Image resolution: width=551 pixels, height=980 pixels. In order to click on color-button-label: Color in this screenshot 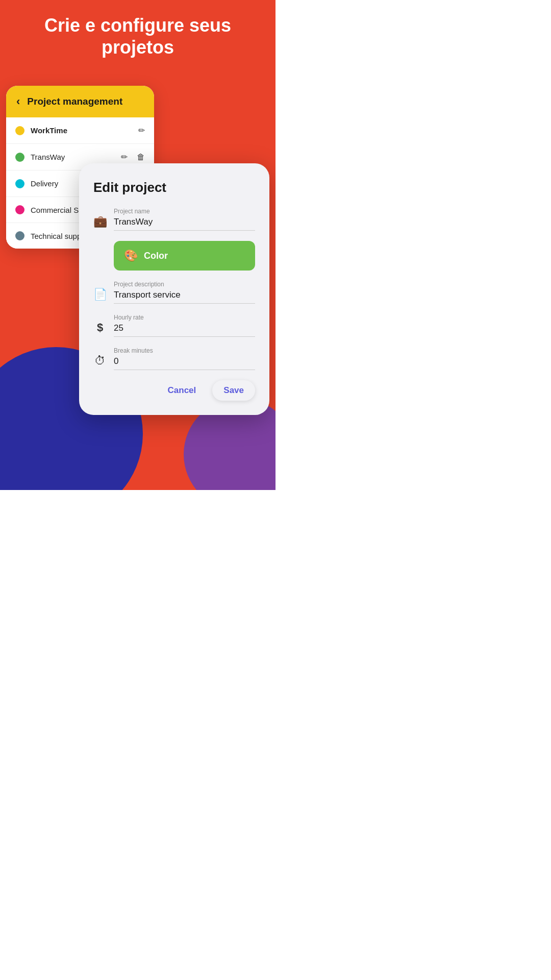, I will do `click(156, 256)`.